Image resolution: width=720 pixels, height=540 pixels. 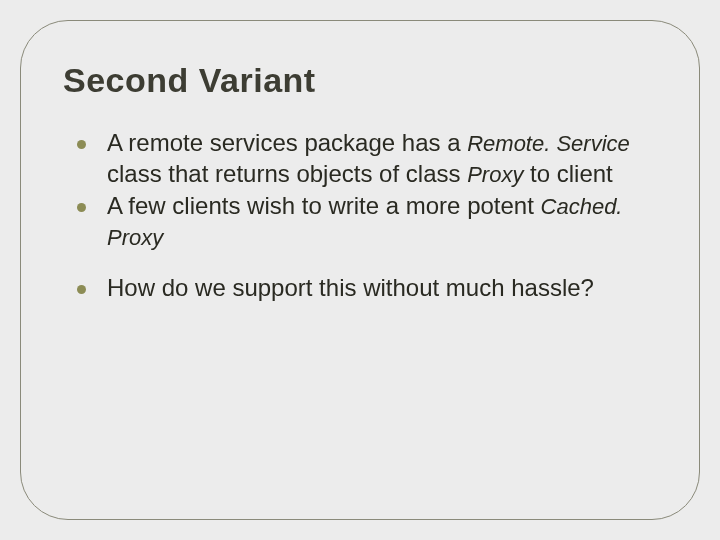 What do you see at coordinates (495, 174) in the screenshot?
I see `code-text: Proxy` at bounding box center [495, 174].